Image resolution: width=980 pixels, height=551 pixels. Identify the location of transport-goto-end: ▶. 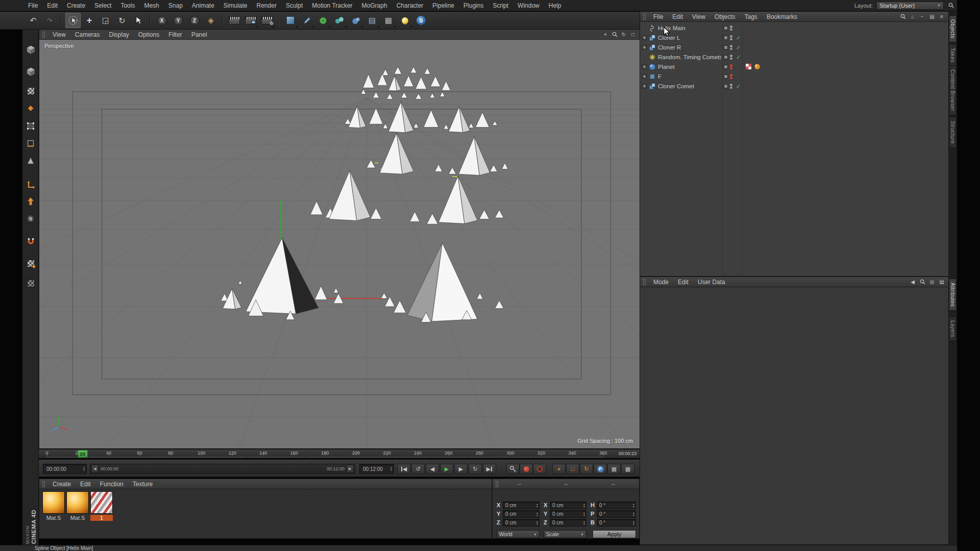
(489, 469).